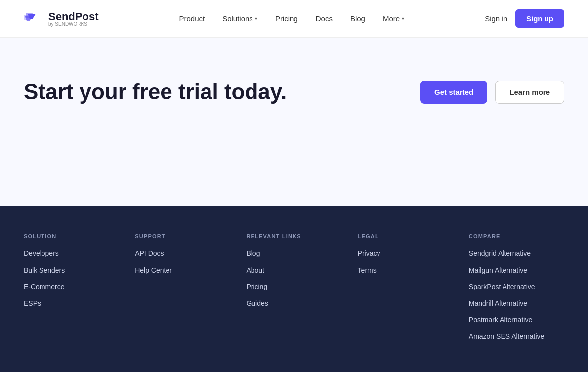 The height and width of the screenshot is (372, 588). What do you see at coordinates (183, 254) in the screenshot?
I see `footer-link-api-docs: API Docs` at bounding box center [183, 254].